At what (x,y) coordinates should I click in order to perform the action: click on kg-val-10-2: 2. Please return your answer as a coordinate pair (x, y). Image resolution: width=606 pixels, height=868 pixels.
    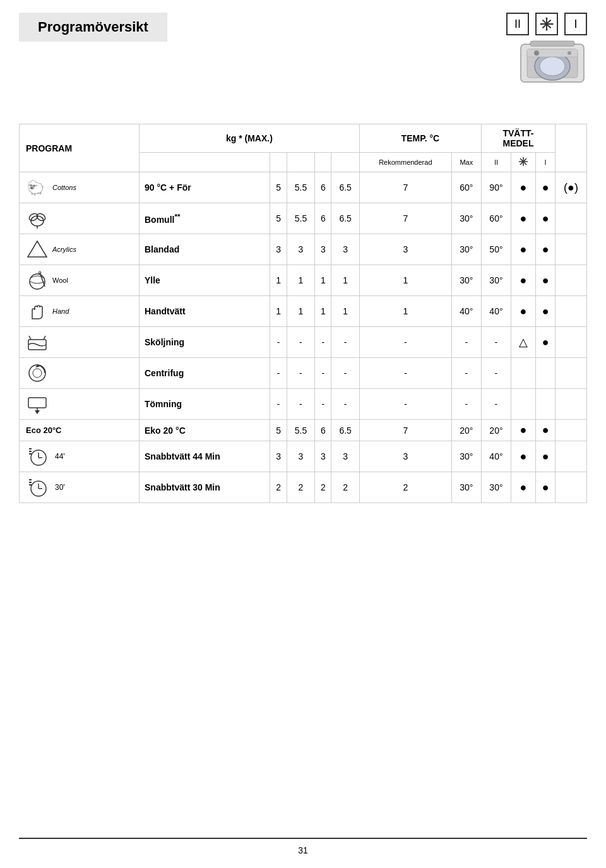
    Looking at the image, I should click on (323, 487).